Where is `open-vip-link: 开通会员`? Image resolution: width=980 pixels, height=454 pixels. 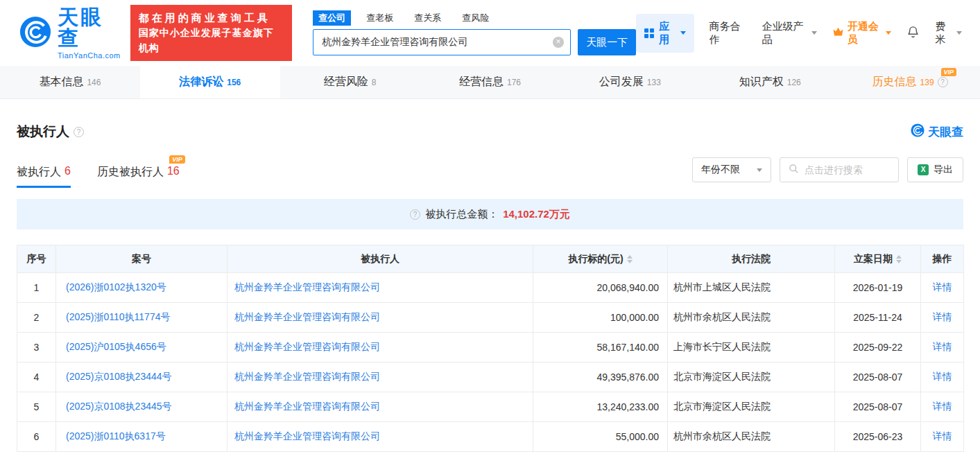 open-vip-link: 开通会员 is located at coordinates (862, 33).